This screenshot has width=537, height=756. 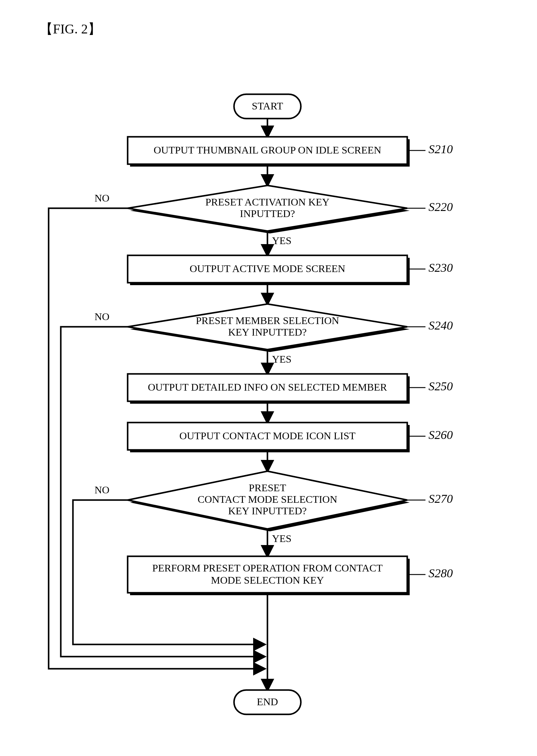 What do you see at coordinates (267, 568) in the screenshot?
I see `process-s280-line1: PERFORM PRESET OPERATION FROM CONTACT` at bounding box center [267, 568].